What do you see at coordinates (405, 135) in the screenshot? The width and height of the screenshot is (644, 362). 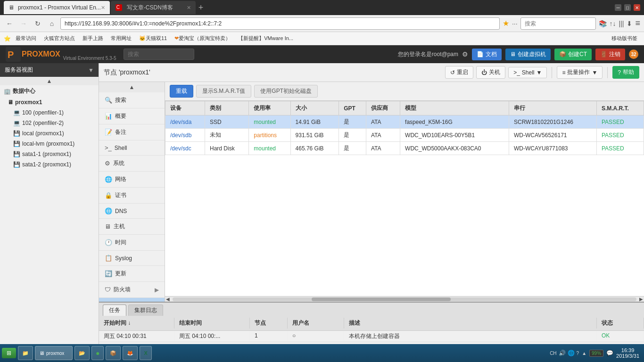 I see `table-row: /dev/sdb 未知 partitions 931.51 GiB 是 ATA …` at bounding box center [405, 135].